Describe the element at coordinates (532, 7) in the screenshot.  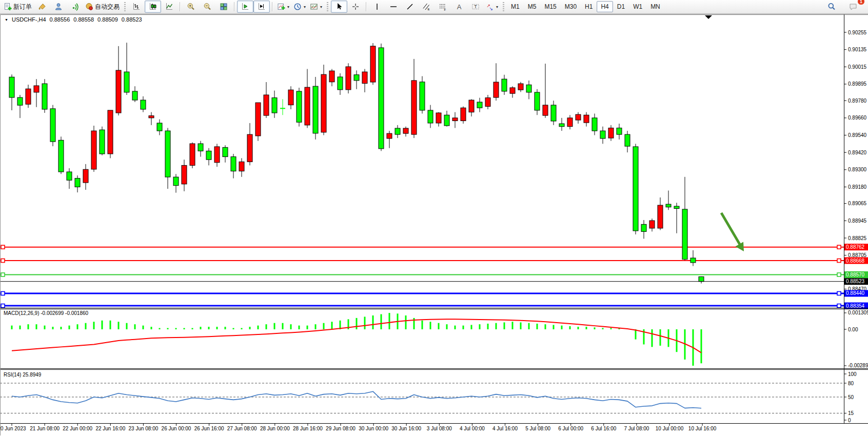
I see `timeframe-m5: M5` at that location.